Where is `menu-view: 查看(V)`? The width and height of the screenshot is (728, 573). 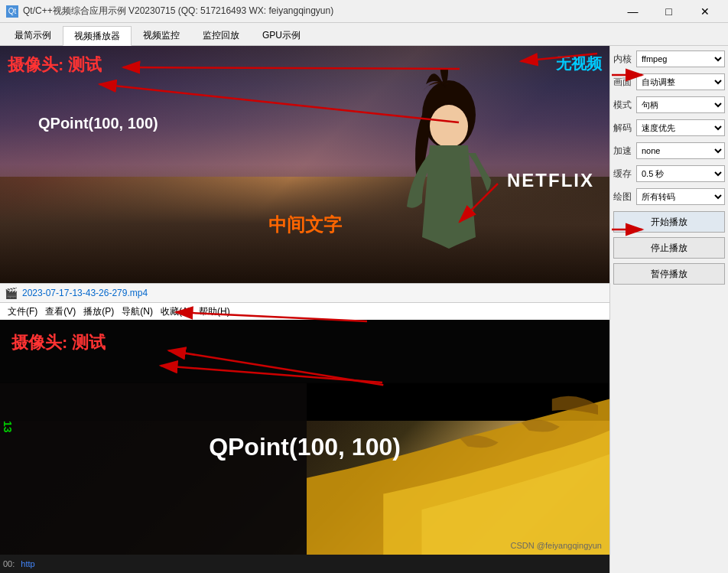 menu-view: 查看(V) is located at coordinates (60, 312).